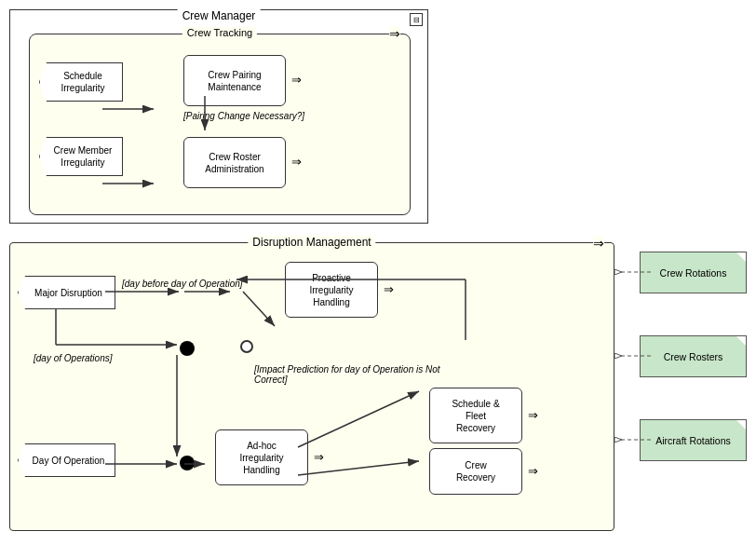 The height and width of the screenshot is (545, 756). What do you see at coordinates (357, 375) in the screenshot?
I see `impact-pred-label: [Impact Prediction for day of Operation …` at bounding box center [357, 375].